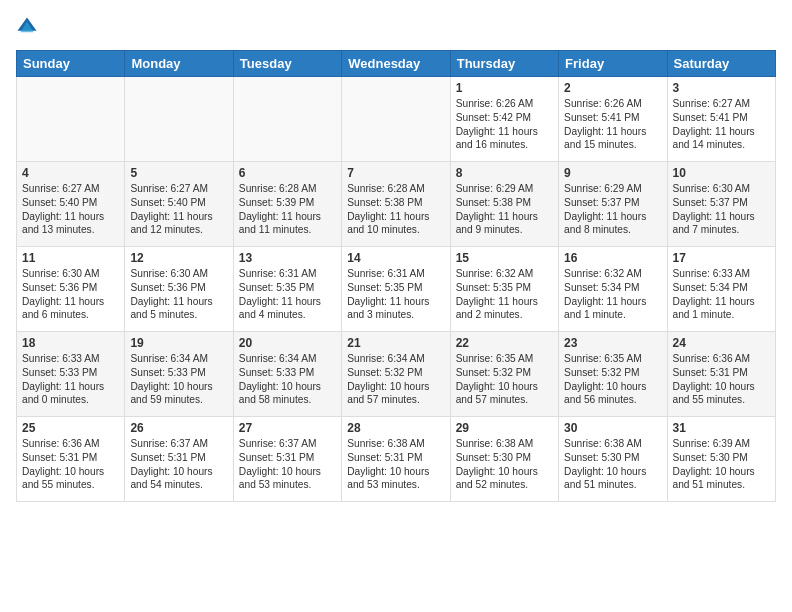 The width and height of the screenshot is (792, 612). I want to click on day-number: 7, so click(396, 173).